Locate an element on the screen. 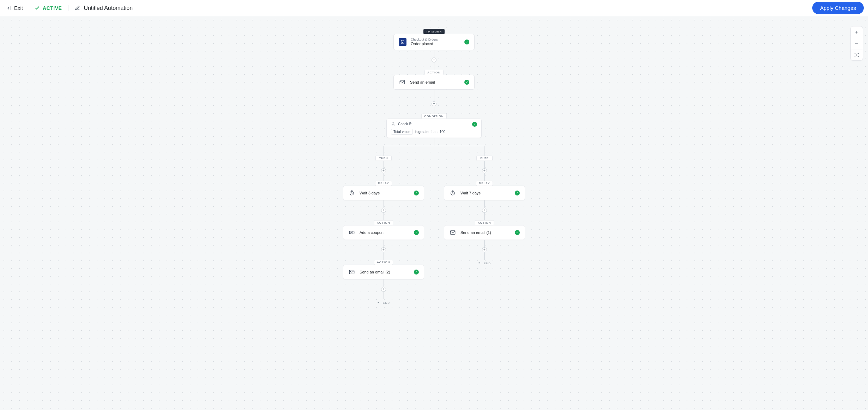 This screenshot has width=868, height=410. branches-container: THEN + DELAY Wait 3 days + ACTION is located at coordinates (434, 225).